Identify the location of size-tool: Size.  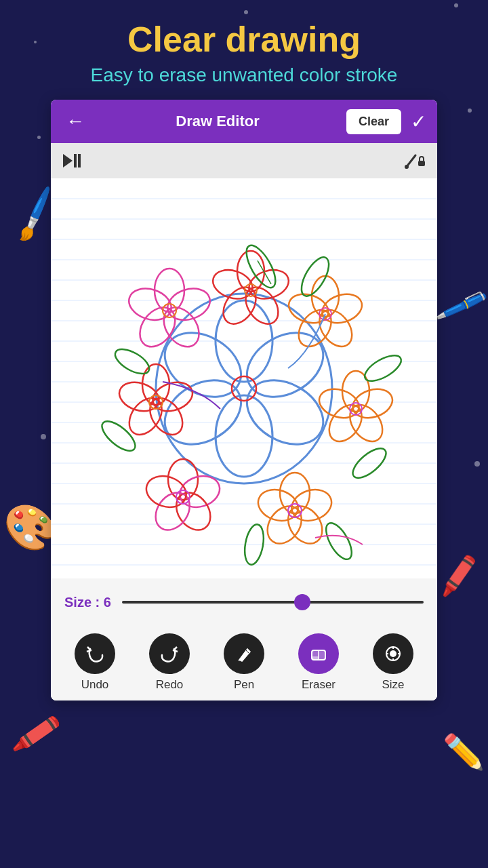
(393, 663).